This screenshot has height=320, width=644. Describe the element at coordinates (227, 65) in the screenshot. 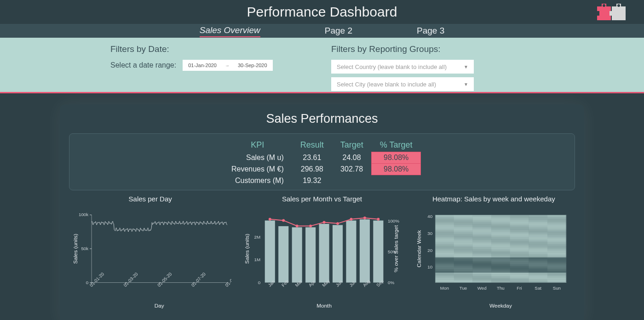

I see `date-range-picker: 01-Jan-2020 → 30-Sep-2020` at that location.